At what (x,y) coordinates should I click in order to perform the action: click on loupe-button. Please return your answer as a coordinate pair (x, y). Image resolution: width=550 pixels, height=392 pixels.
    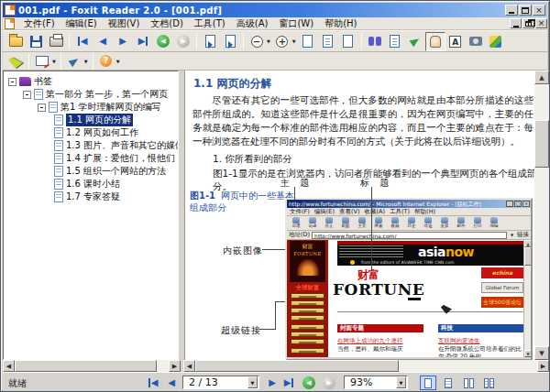
    Looking at the image, I should click on (415, 42).